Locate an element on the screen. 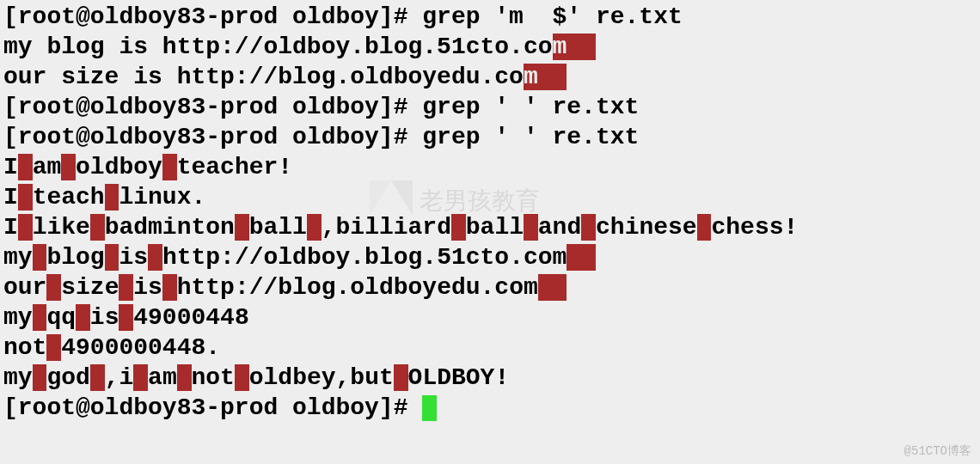  text: 4900000448. is located at coordinates (141, 347).